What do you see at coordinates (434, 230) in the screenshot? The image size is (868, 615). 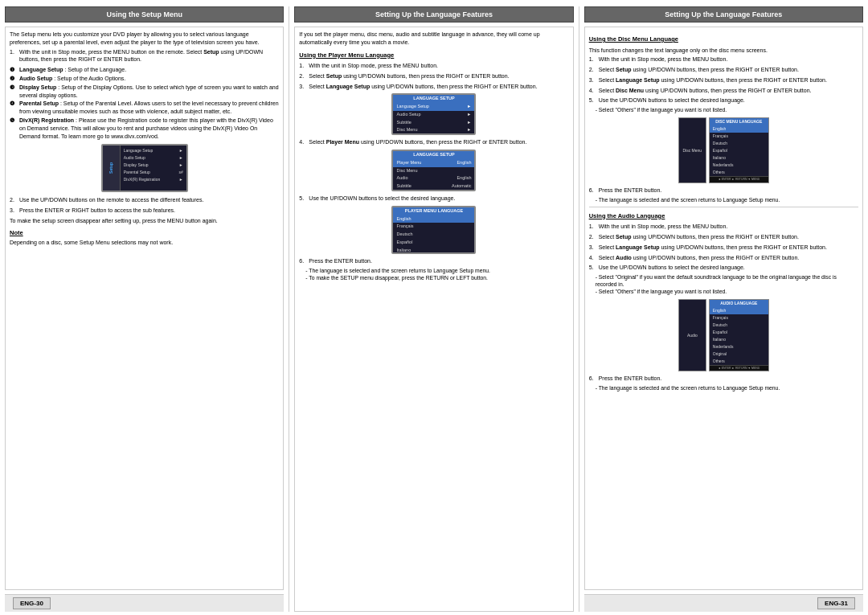 I see `screen-player-lang-list: PLAYER MENU LANGUAGE English Français De…` at bounding box center [434, 230].